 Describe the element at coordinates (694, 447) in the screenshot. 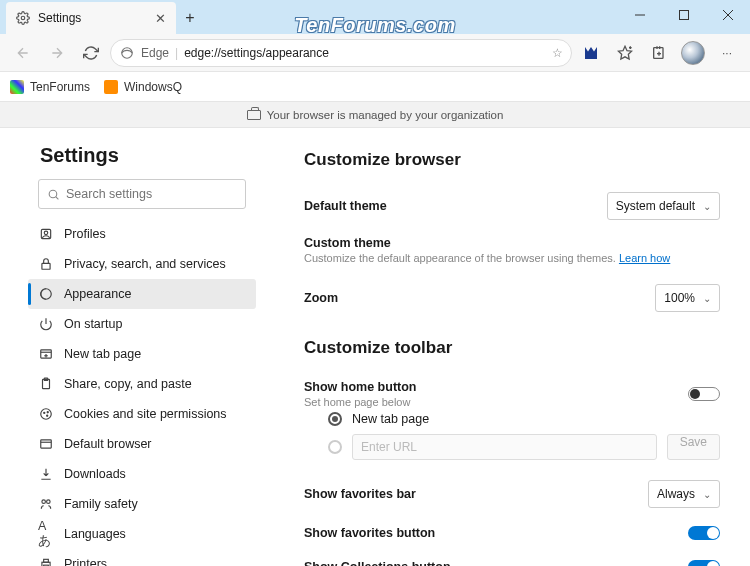

I see `home-url-save-button: Save` at that location.